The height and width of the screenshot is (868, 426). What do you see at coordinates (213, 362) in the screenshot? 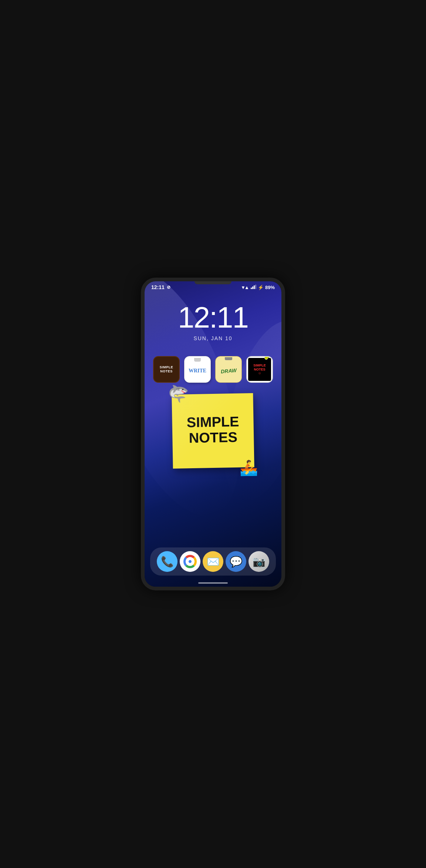
I see `app-row: SIMPLENOTES WRITE DRAW SIMPLENOTES☺` at bounding box center [213, 362].